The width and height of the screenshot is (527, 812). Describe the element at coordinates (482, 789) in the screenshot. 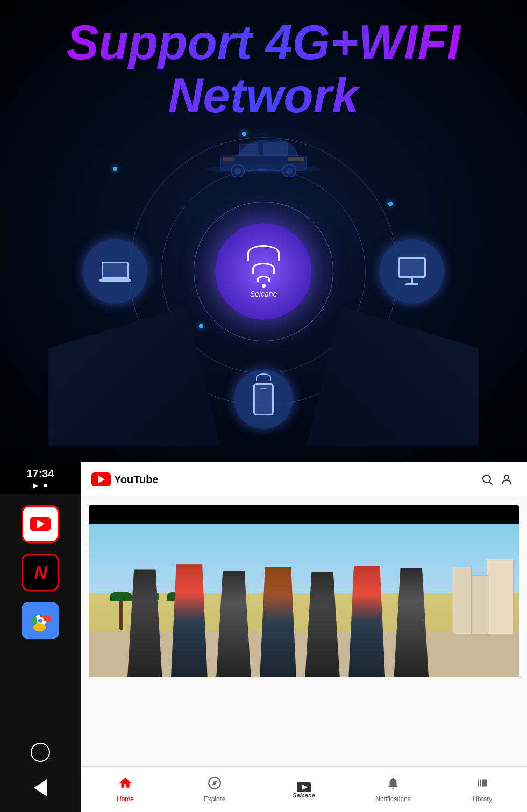

I see `nav-item-library: Library` at that location.